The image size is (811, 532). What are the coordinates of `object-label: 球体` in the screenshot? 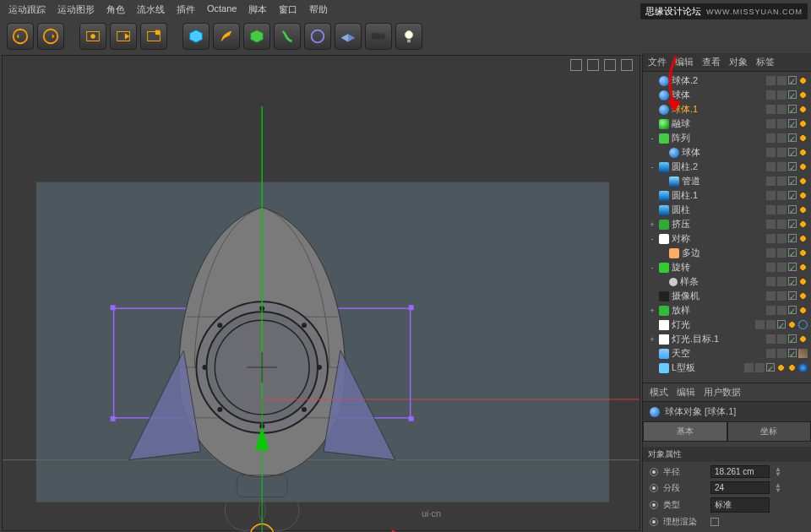 It's located at (723, 152).